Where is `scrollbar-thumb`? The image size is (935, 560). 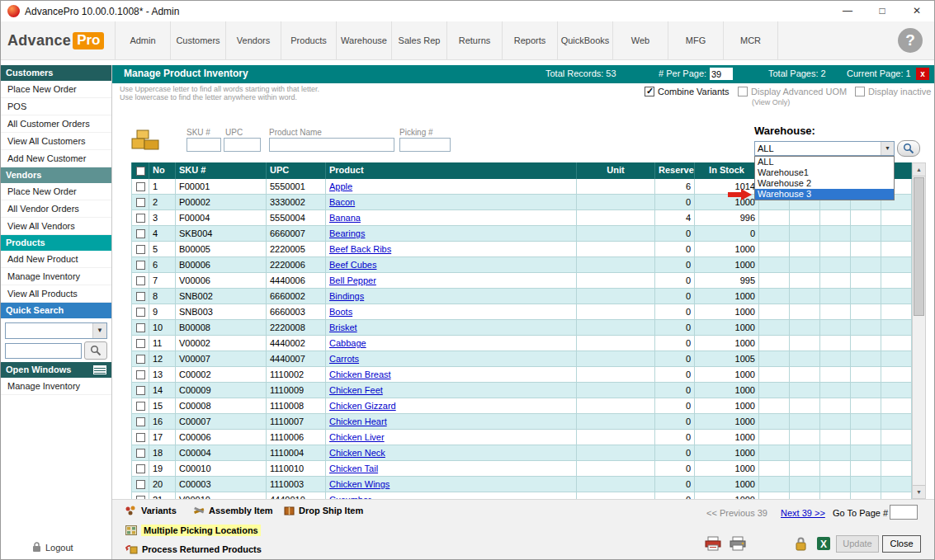
scrollbar-thumb is located at coordinates (919, 247).